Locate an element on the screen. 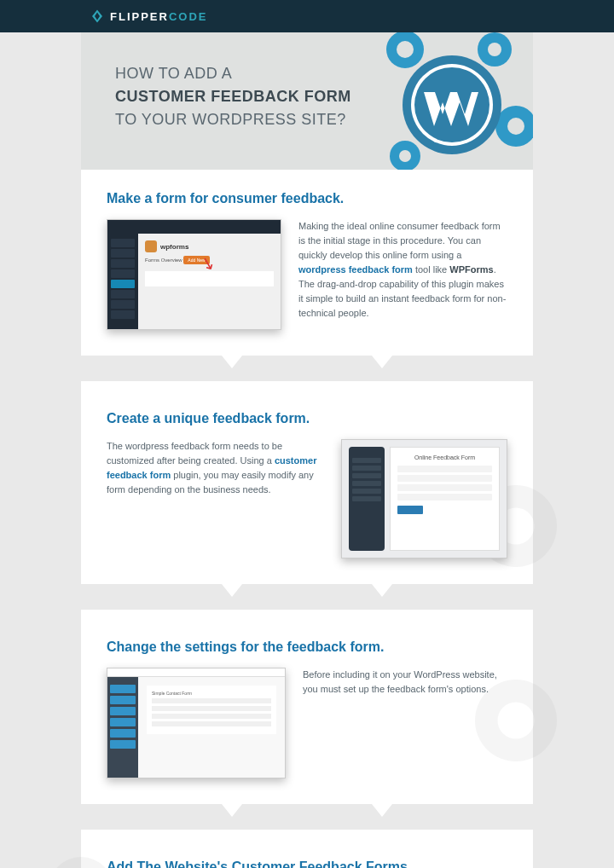 This screenshot has height=868, width=614. section-3-text: Before including it on your WordPress we… is located at coordinates (405, 682).